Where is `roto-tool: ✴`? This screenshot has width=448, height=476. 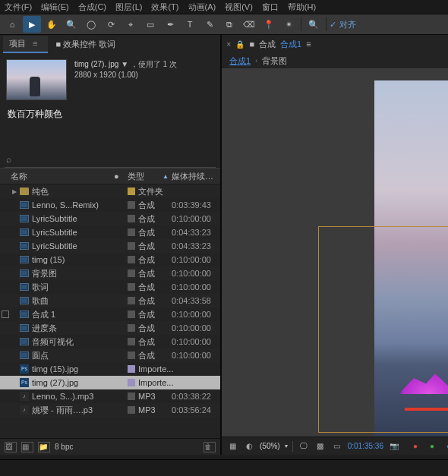 roto-tool: ✴ is located at coordinates (289, 24).